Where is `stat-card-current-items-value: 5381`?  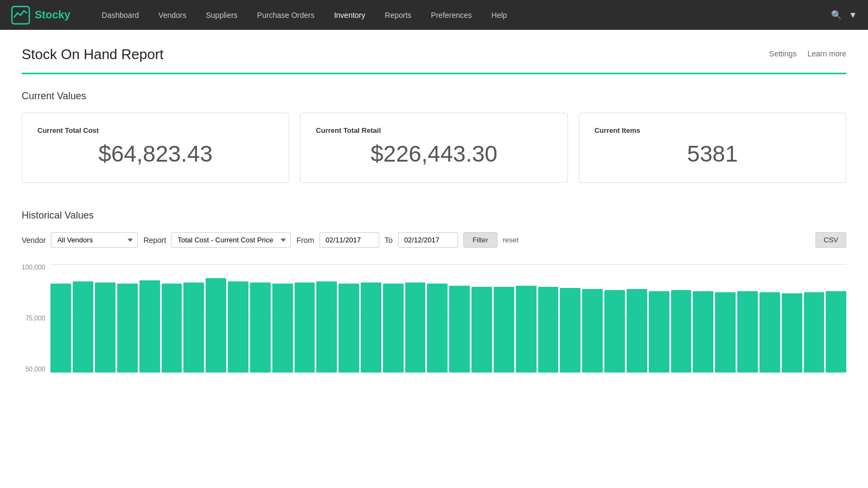
stat-card-current-items-value: 5381 is located at coordinates (713, 154).